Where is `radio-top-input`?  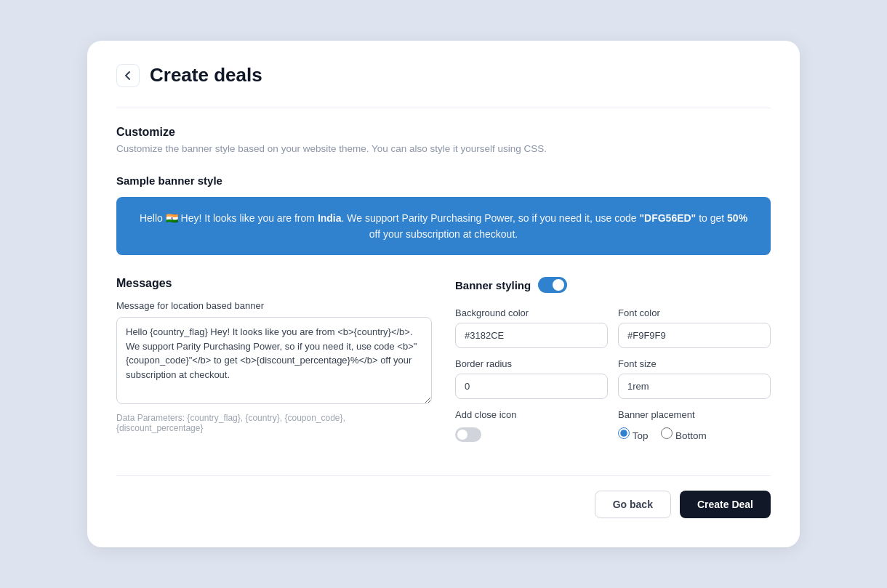
radio-top-input is located at coordinates (624, 433).